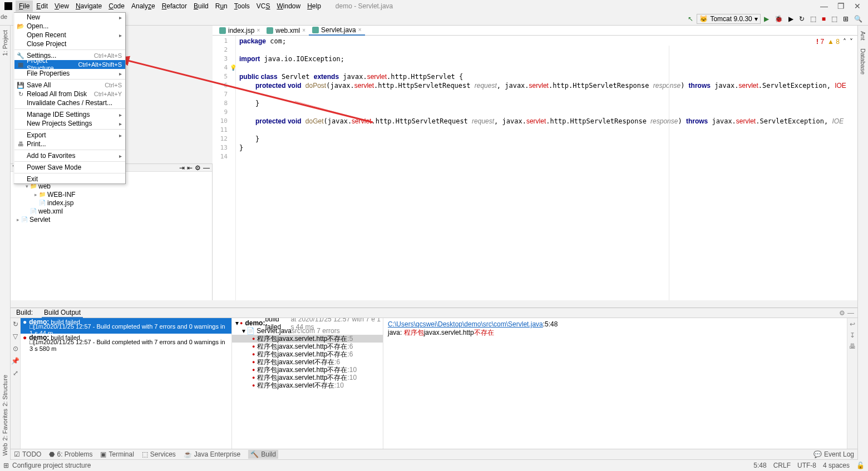  I want to click on run-config-selector: 🐱 Tomcat 9.0.30 ▾, so click(728, 19).